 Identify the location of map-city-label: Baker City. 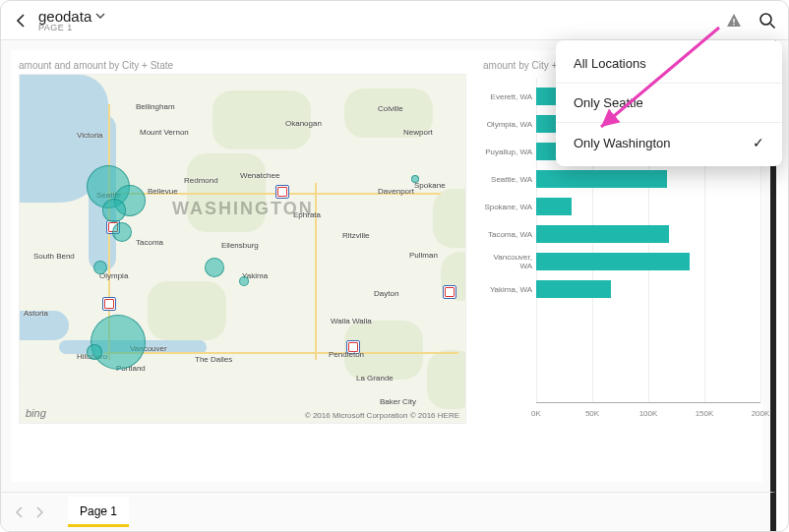
(397, 401).